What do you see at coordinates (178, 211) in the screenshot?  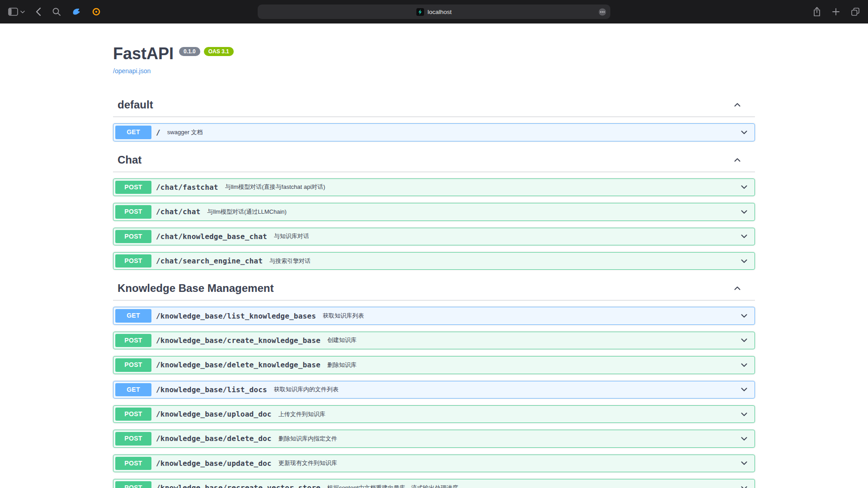 I see `operation-path: /chat/chat` at bounding box center [178, 211].